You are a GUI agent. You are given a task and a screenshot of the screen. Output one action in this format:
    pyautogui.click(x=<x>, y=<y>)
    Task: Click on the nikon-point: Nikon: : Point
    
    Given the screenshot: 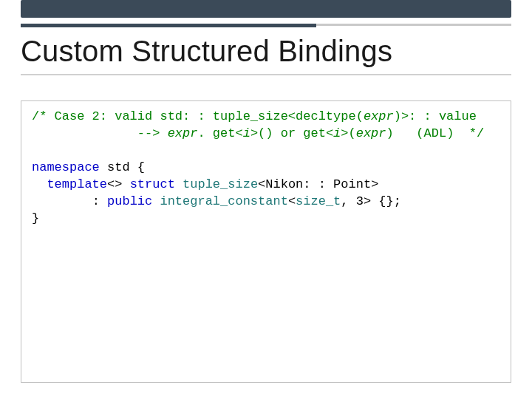 What is the action you would take?
    pyautogui.click(x=318, y=185)
    